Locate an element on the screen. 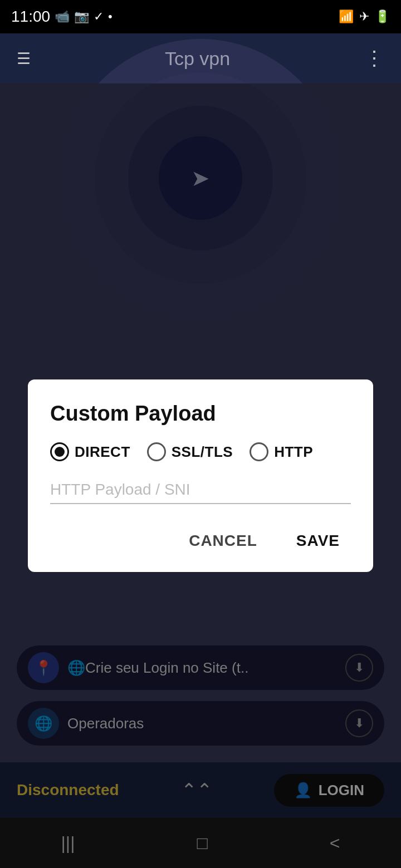 The height and width of the screenshot is (868, 401). status-time: 11:00 is located at coordinates (31, 17).